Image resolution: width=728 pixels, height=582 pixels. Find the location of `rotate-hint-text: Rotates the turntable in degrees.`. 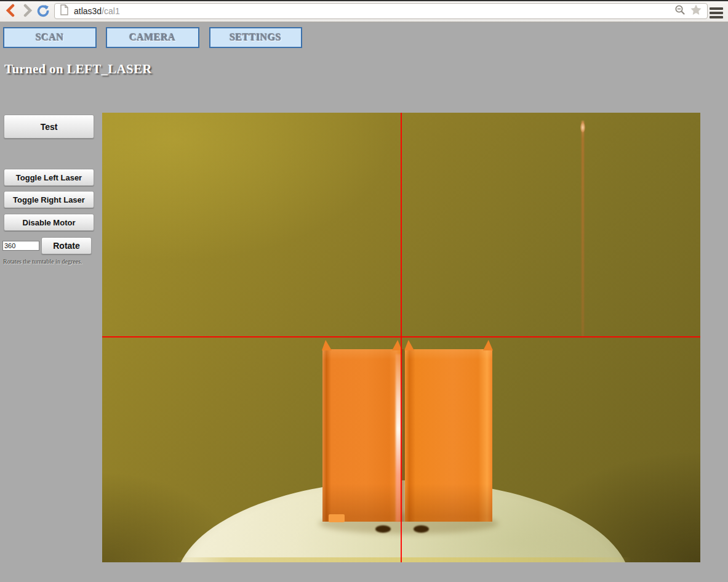

rotate-hint-text: Rotates the turntable in degrees. is located at coordinates (43, 261).